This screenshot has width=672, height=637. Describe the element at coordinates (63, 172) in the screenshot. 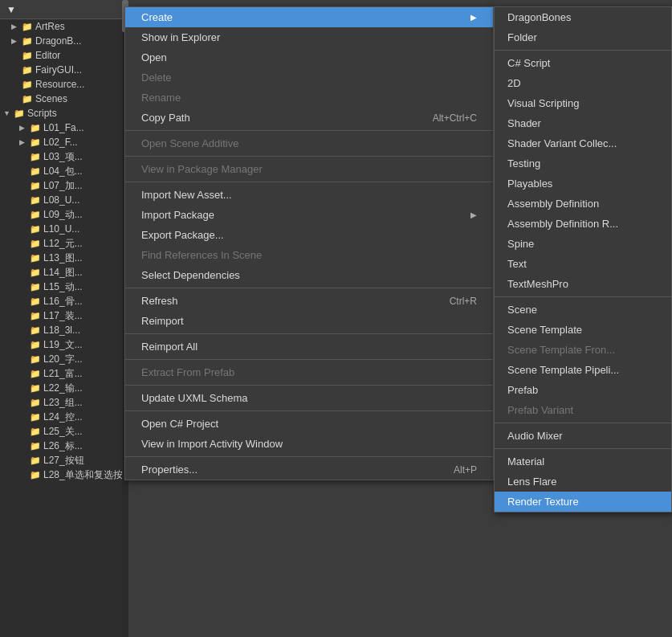

I see `tree-label: L04_包...` at that location.